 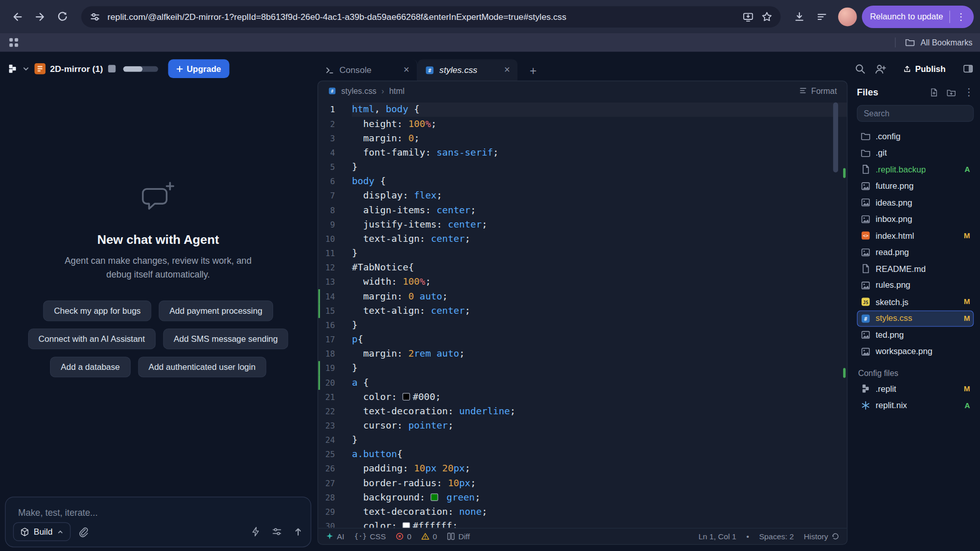 I want to click on reading-list-icon, so click(x=822, y=16).